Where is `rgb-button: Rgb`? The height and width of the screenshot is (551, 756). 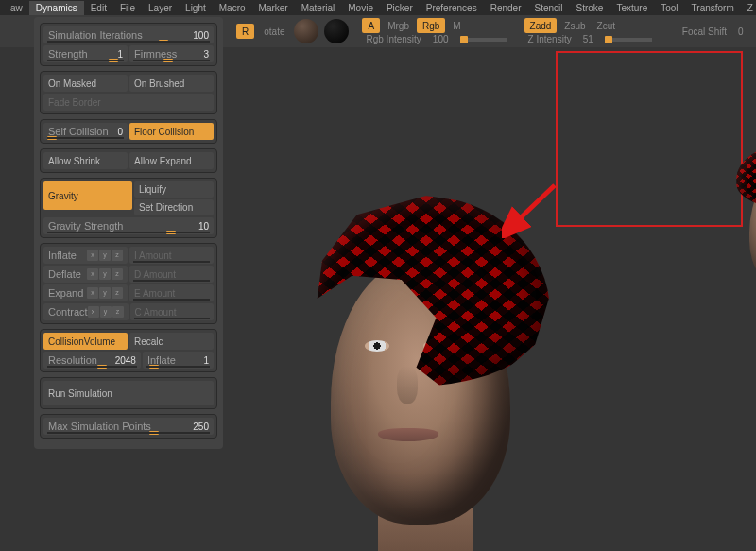 rgb-button: Rgb is located at coordinates (431, 26).